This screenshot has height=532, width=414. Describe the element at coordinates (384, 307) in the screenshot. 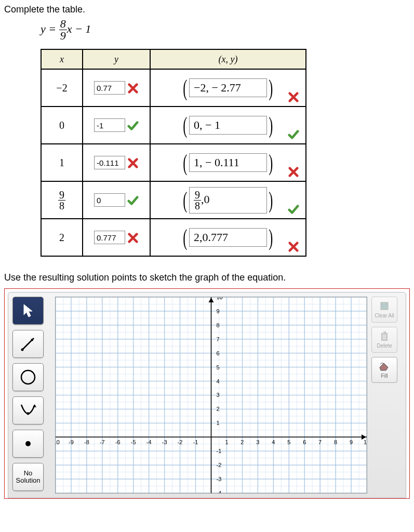

I see `clear-all-icon` at that location.